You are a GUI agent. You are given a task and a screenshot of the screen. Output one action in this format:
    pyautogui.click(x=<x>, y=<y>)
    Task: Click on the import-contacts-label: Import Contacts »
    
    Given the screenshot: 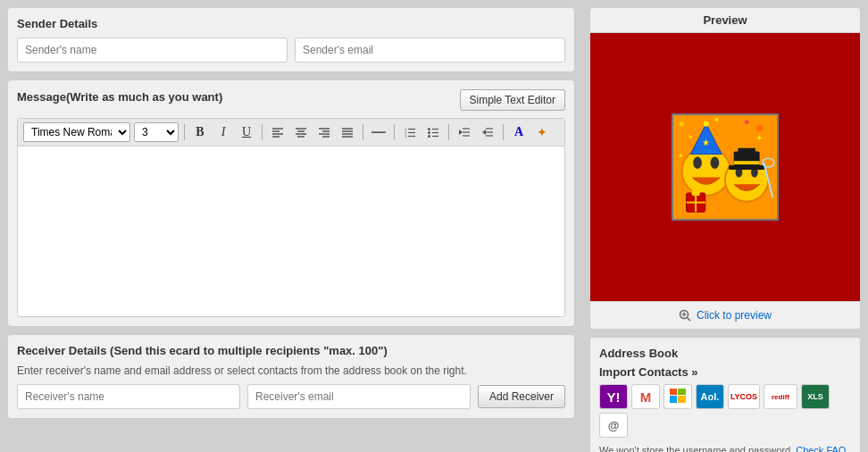 What is the action you would take?
    pyautogui.click(x=725, y=372)
    